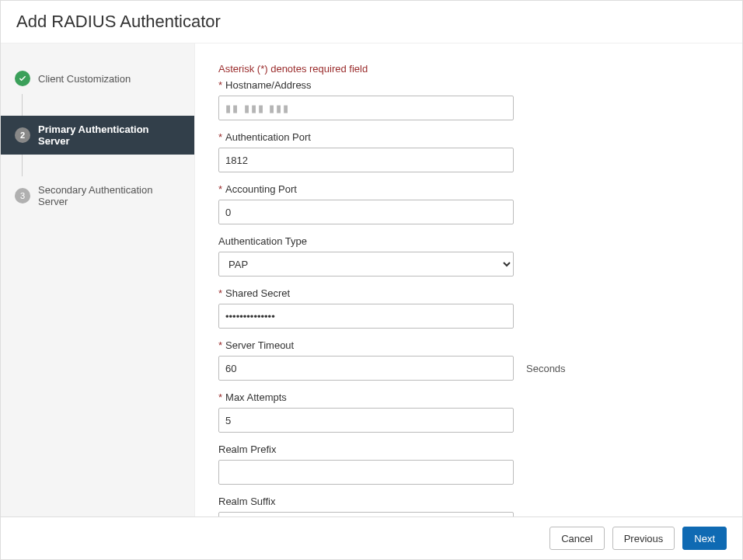  Describe the element at coordinates (644, 538) in the screenshot. I see `previous-button: Previous` at that location.